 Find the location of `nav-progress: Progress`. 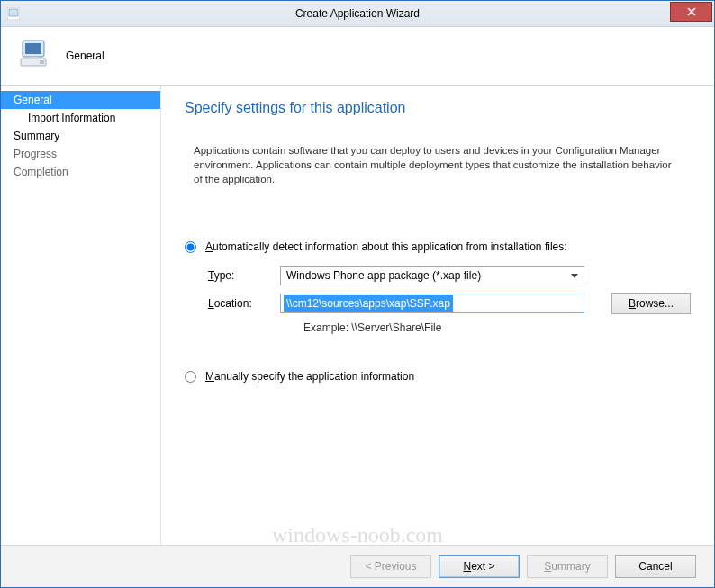

nav-progress: Progress is located at coordinates (81, 154).